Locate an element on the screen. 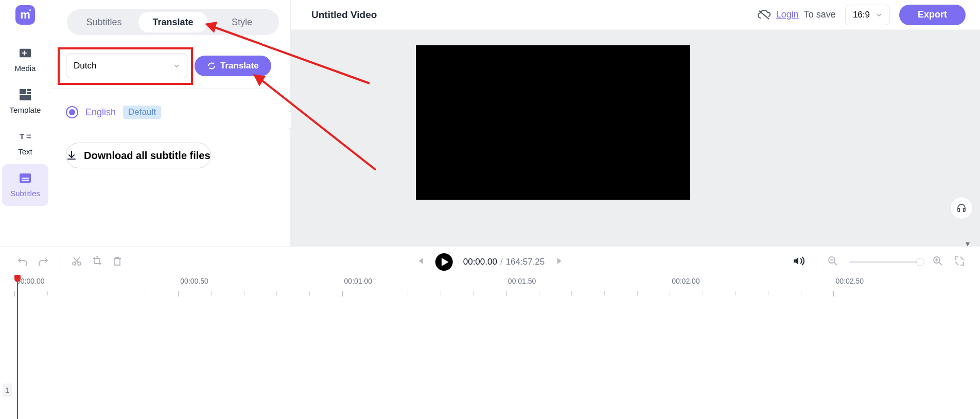 This screenshot has width=980, height=419. zoom-in-button is located at coordinates (938, 262).